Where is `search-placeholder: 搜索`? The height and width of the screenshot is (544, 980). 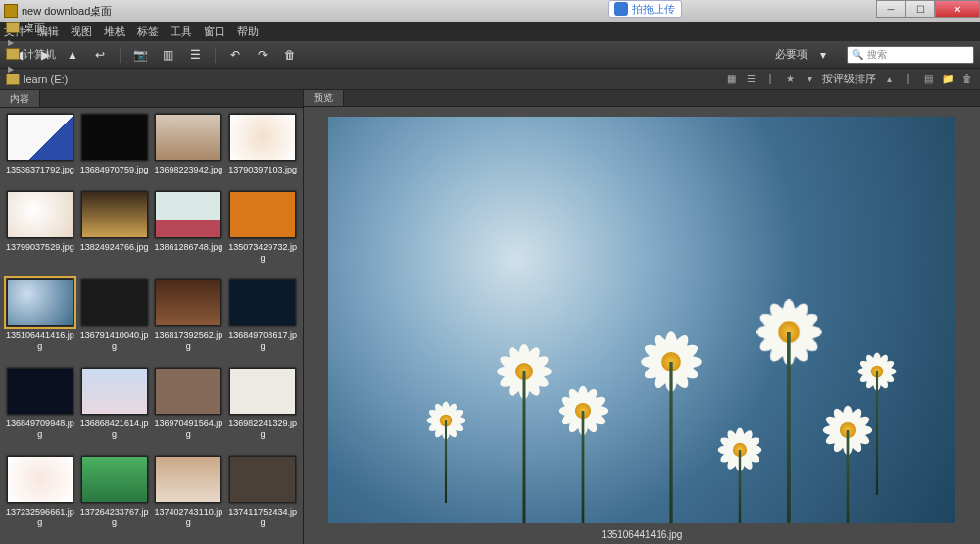
search-placeholder: 搜索 is located at coordinates (877, 55).